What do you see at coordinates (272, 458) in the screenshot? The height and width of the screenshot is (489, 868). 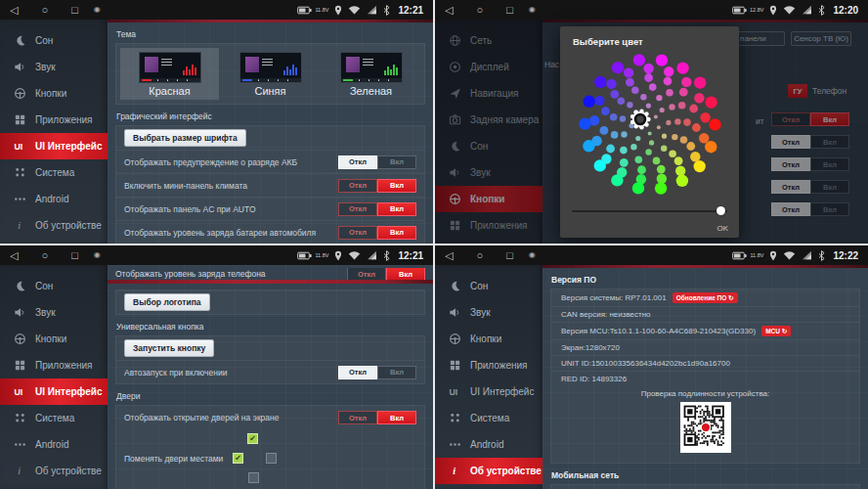 I see `door-checkbox-right` at bounding box center [272, 458].